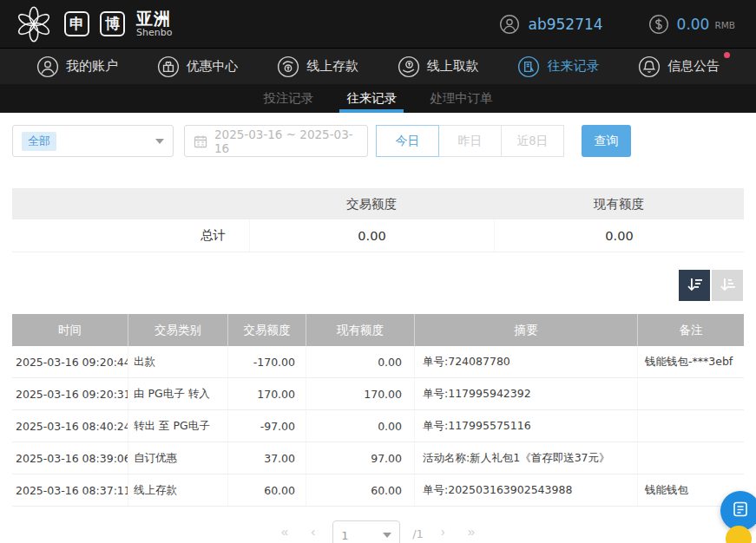 The width and height of the screenshot is (756, 543). What do you see at coordinates (276, 141) in the screenshot?
I see `date-range-input: 2025-03-16 ~ 2025-03-16` at bounding box center [276, 141].